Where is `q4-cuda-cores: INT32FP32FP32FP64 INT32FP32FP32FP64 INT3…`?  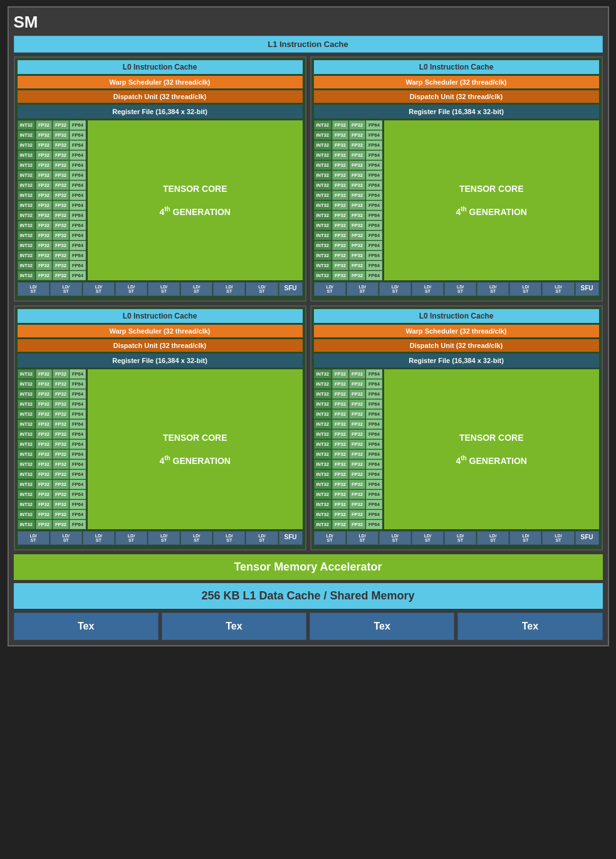 q4-cuda-cores: INT32FP32FP32FP64 INT32FP32FP32FP64 INT3… is located at coordinates (348, 449).